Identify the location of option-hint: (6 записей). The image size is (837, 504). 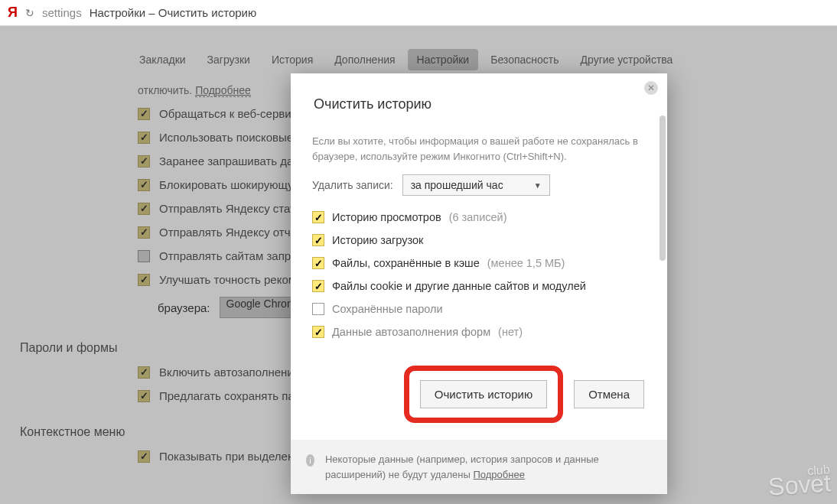
(478, 217).